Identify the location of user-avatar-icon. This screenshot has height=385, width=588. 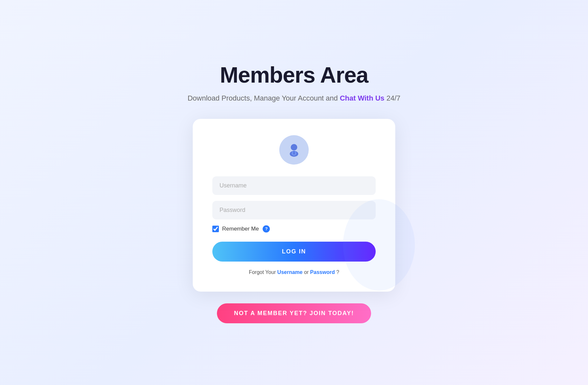
(294, 150).